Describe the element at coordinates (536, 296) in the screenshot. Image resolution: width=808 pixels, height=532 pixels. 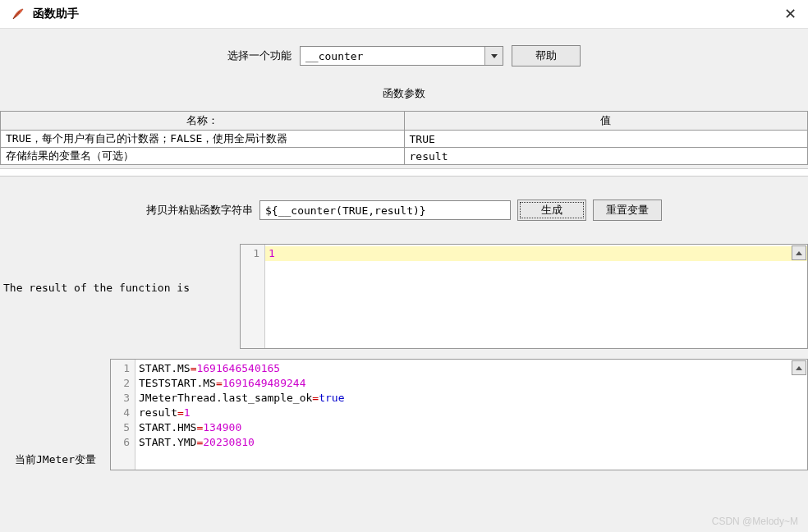
I see `result-code-area: 1` at that location.